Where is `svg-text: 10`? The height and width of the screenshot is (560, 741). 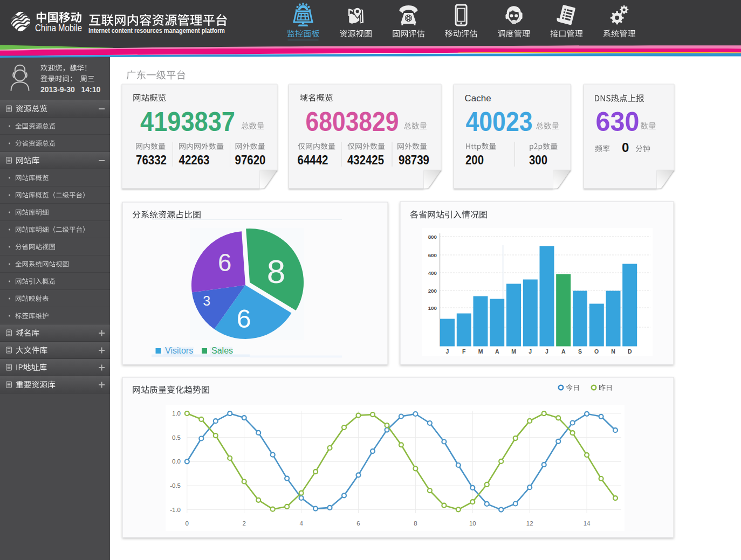 svg-text: 10 is located at coordinates (472, 523).